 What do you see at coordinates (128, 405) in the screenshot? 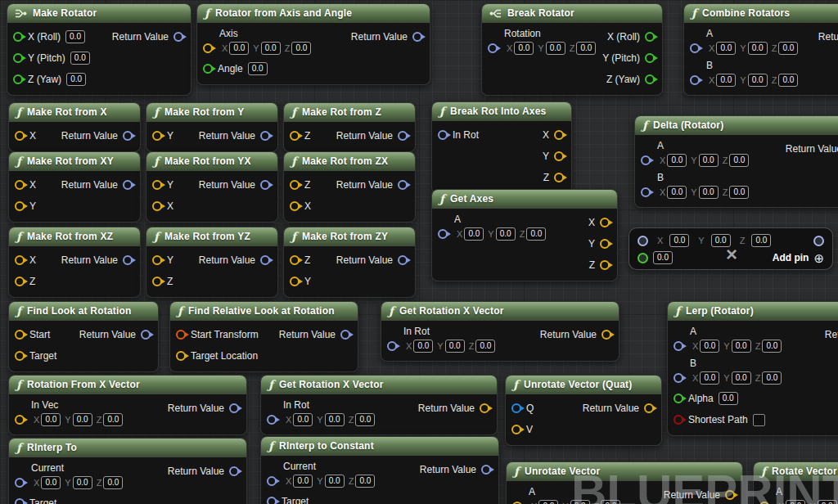
I see `rotation-from-x-vector-node: ƒRotation From X VectorIn VecX0.0Y0.0Z0.…` at bounding box center [128, 405].